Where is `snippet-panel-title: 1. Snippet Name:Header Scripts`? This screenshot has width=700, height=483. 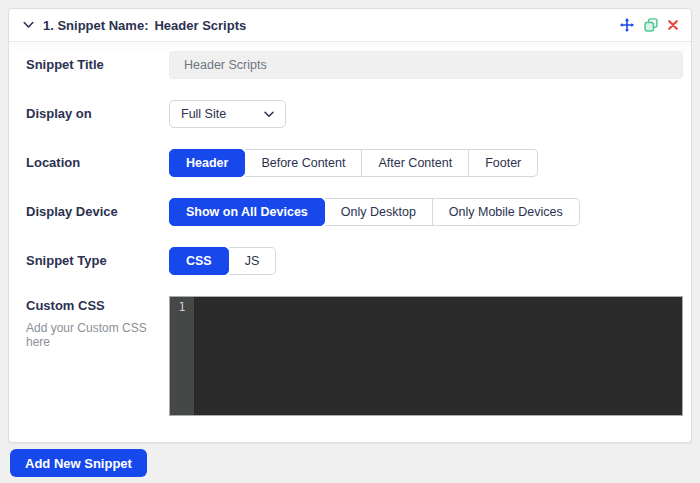
snippet-panel-title: 1. Snippet Name:Header Scripts is located at coordinates (144, 26).